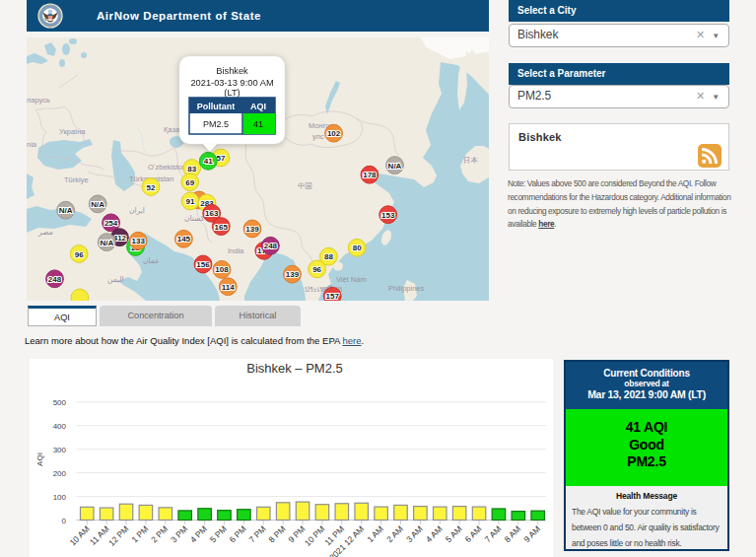  Describe the element at coordinates (137, 211) in the screenshot. I see `svg-text: ايران` at that location.